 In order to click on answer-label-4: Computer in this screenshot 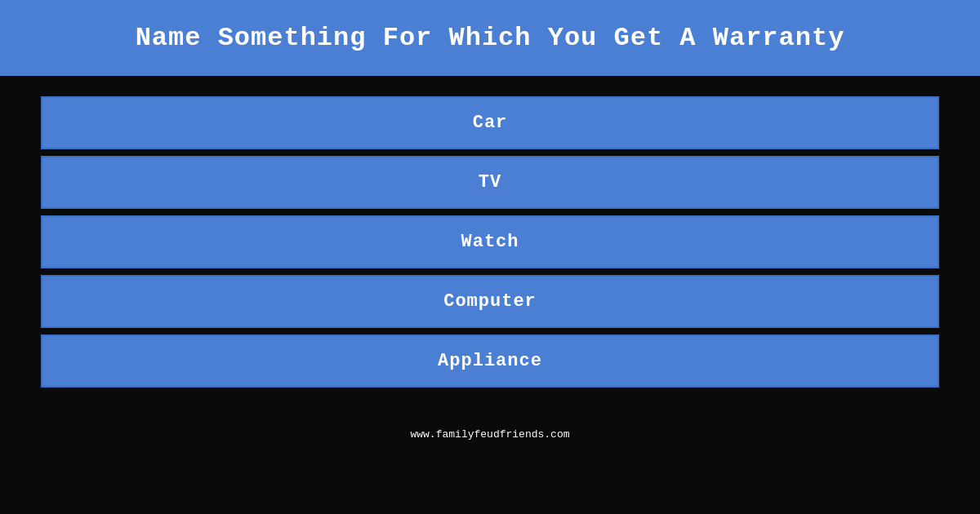, I will do `click(490, 302)`.